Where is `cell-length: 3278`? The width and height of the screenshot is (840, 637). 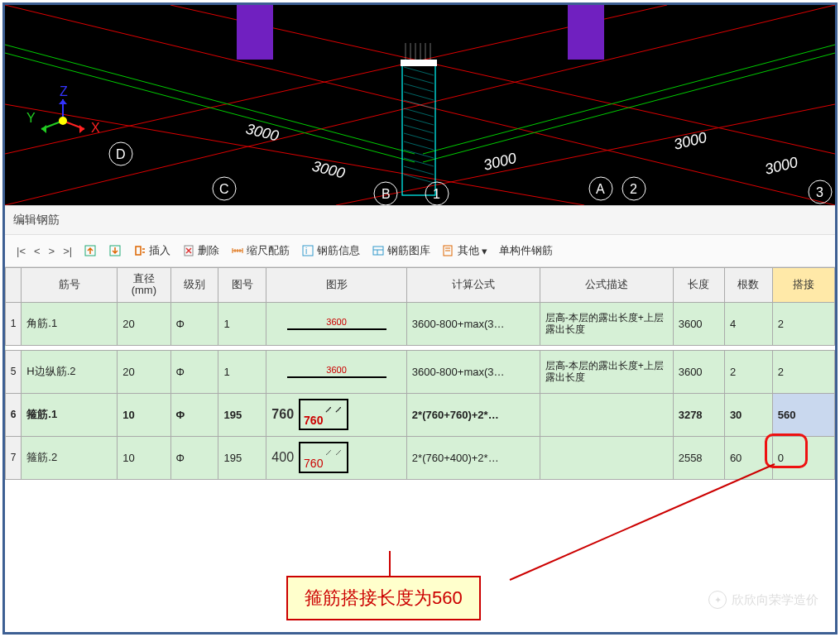
cell-length: 3278 is located at coordinates (698, 414).